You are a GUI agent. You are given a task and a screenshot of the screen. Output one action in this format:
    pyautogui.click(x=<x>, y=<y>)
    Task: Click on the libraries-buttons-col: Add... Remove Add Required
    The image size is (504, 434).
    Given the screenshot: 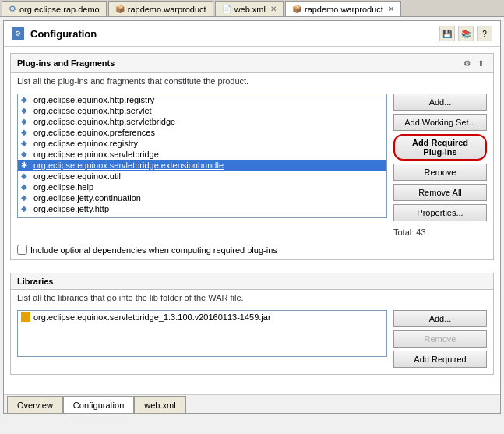 What is the action you would take?
    pyautogui.click(x=440, y=339)
    